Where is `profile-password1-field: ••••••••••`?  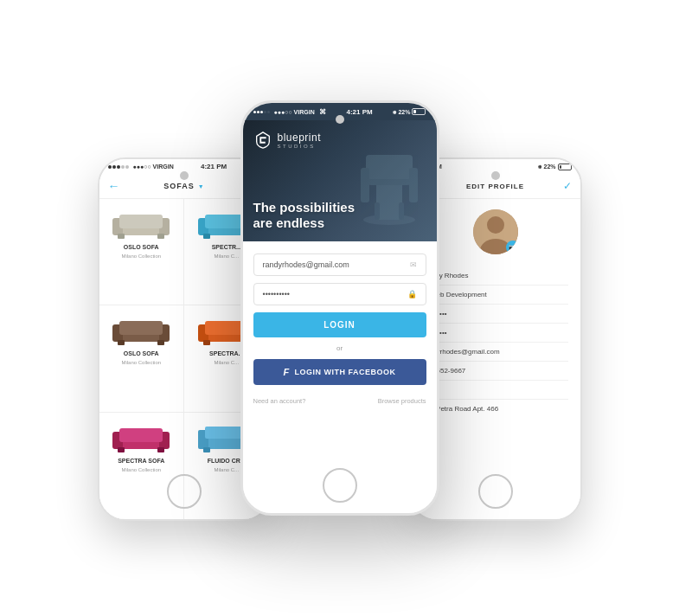 profile-password1-field: •••••••••• is located at coordinates (496, 314).